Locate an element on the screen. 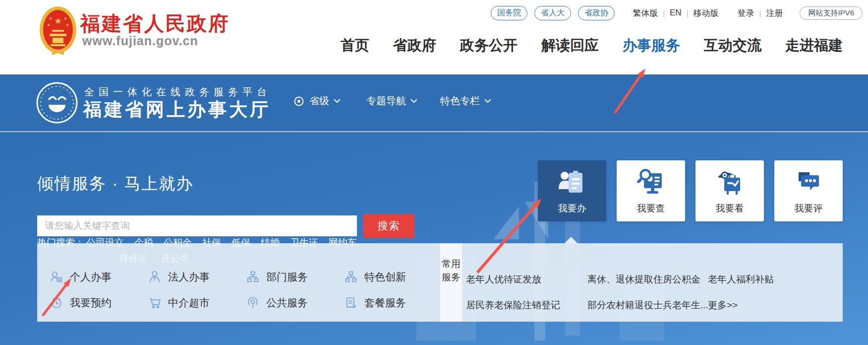 The width and height of the screenshot is (868, 345). login-link: 登录 is located at coordinates (746, 13).